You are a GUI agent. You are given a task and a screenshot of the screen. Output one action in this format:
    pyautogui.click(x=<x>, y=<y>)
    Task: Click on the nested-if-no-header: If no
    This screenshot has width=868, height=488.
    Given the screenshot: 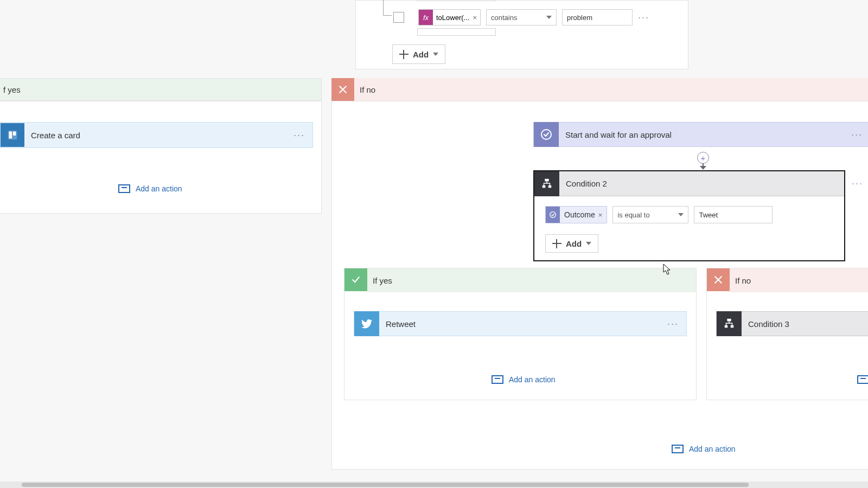 What is the action you would take?
    pyautogui.click(x=788, y=280)
    